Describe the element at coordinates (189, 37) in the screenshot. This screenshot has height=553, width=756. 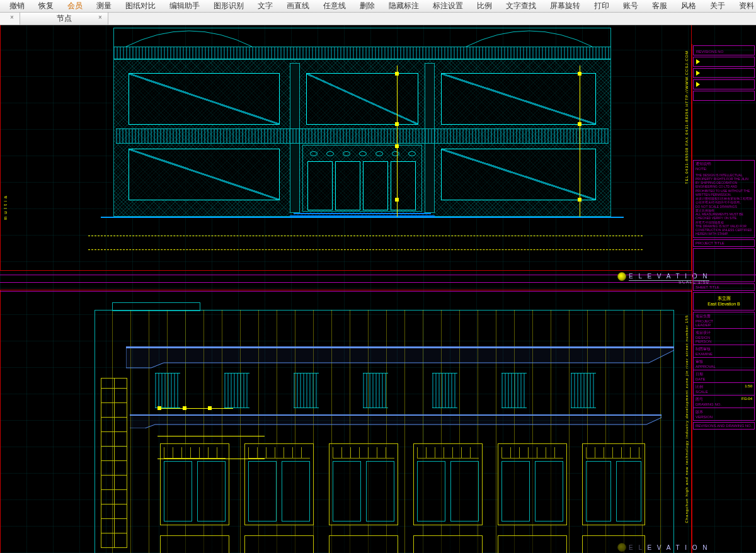
I see `arc-deco` at that location.